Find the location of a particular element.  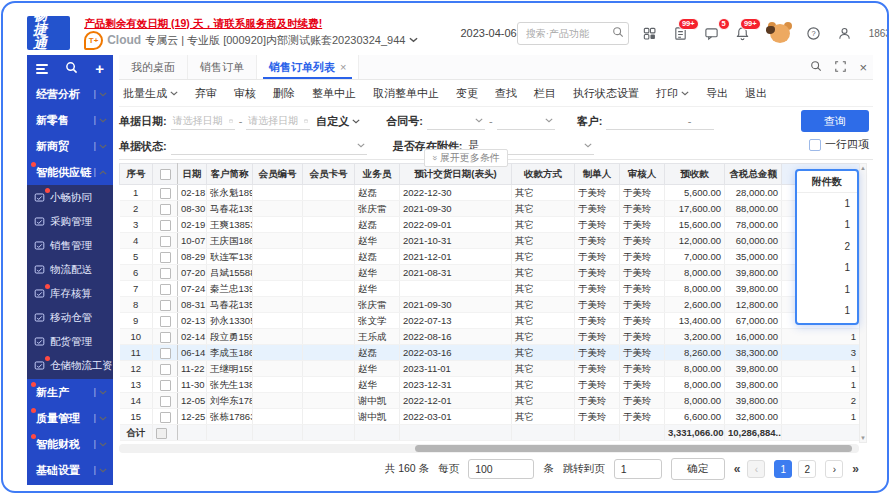

date-to-input: 请选择日期 is located at coordinates (278, 122).